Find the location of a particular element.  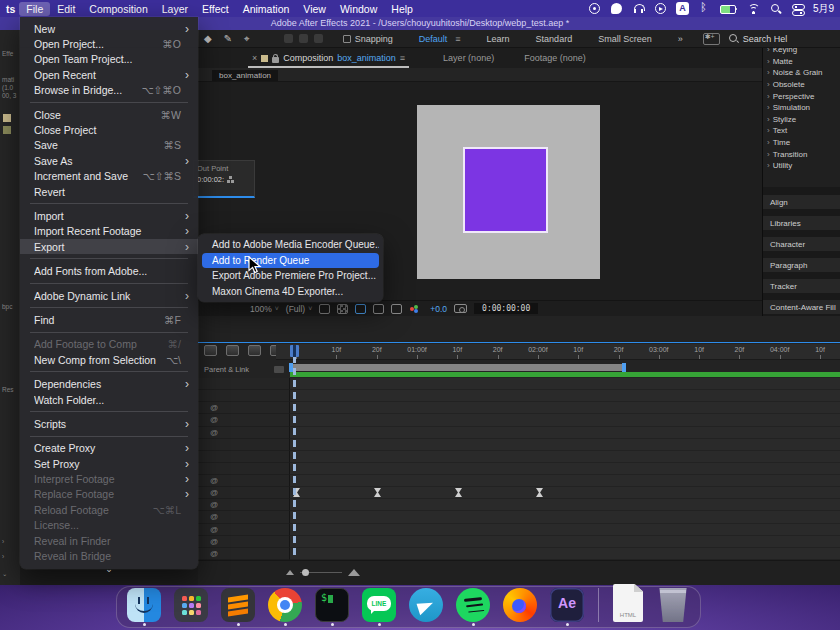

menu-item: Dependencies is located at coordinates (109, 384).